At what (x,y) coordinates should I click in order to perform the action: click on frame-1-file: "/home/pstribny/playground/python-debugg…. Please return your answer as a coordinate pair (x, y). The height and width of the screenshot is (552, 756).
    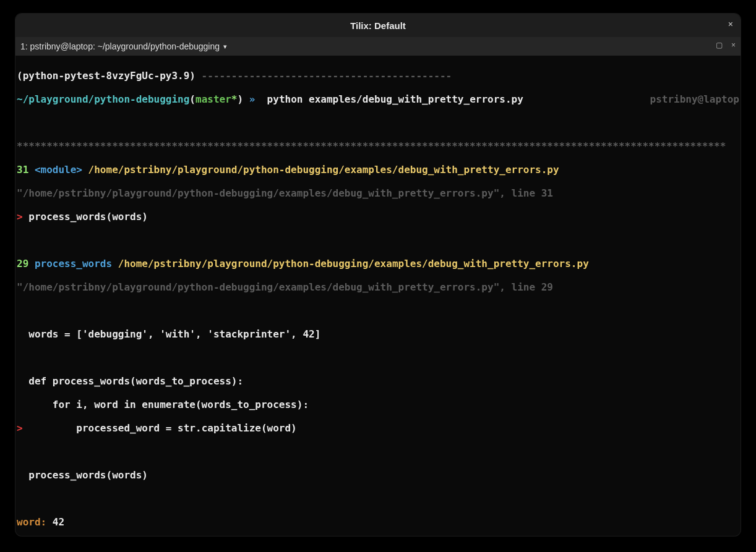
    Looking at the image, I should click on (378, 193).